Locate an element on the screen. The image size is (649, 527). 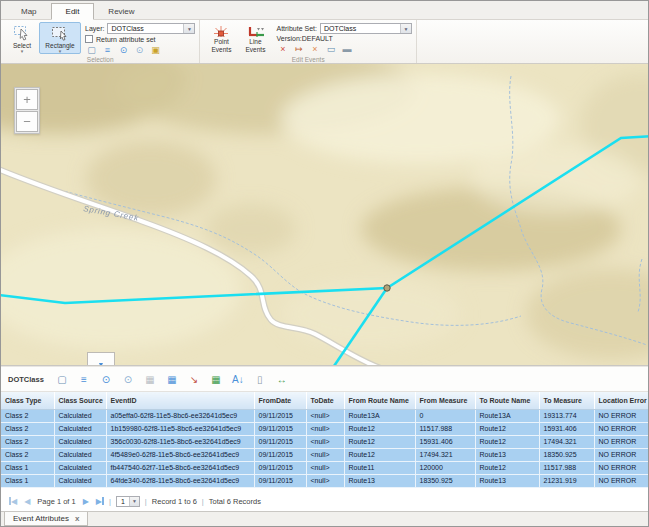
event-window-icon: ▭ is located at coordinates (330, 49).